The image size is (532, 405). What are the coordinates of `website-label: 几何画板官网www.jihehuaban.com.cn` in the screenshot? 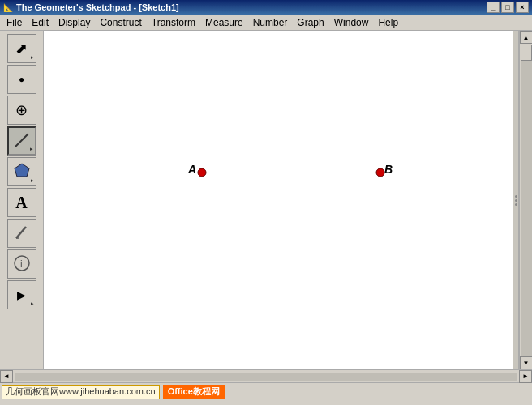 It's located at (81, 392).